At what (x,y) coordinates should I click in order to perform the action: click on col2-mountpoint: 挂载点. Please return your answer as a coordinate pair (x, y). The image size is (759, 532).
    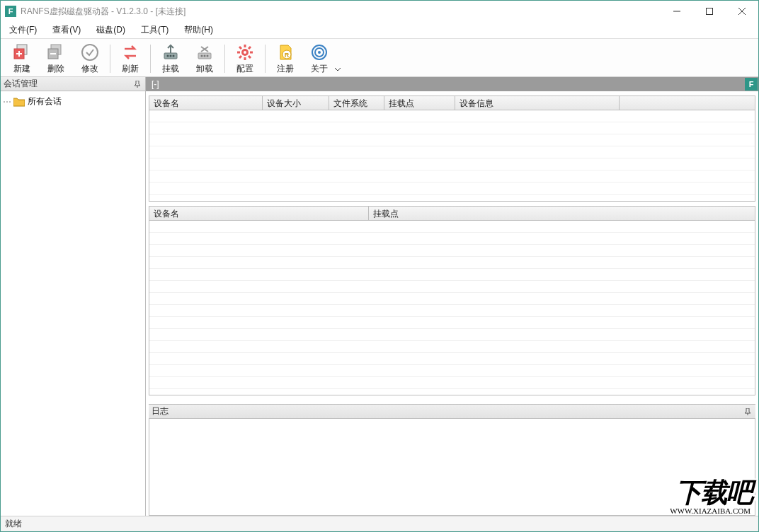
    Looking at the image, I should click on (562, 214).